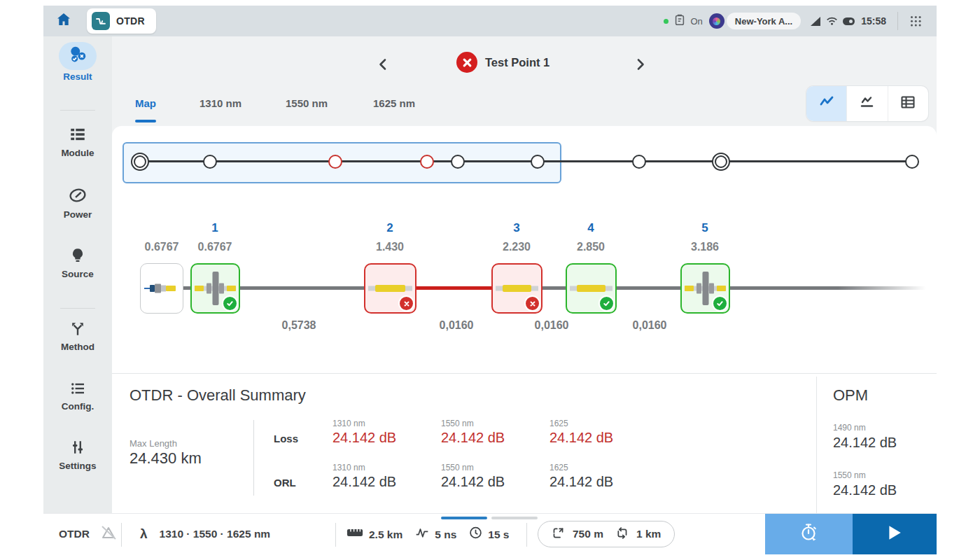 Image resolution: width=980 pixels, height=560 pixels. I want to click on play-icon, so click(895, 534).